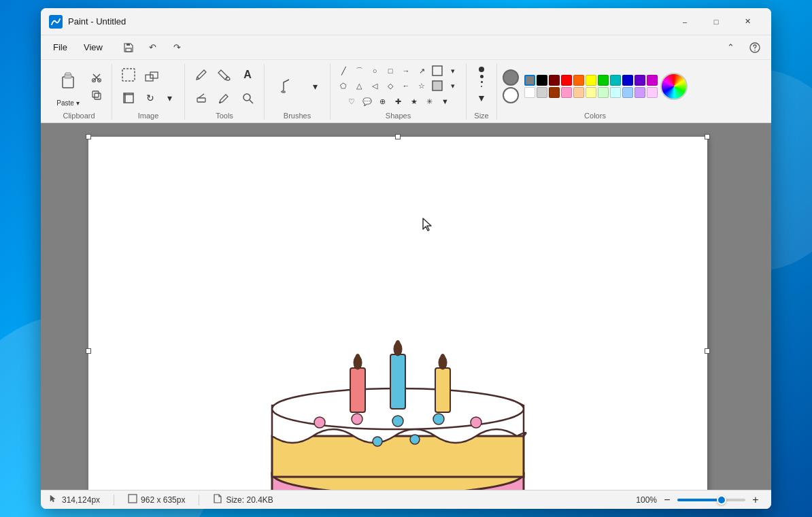 Image resolution: width=812 pixels, height=517 pixels. I want to click on title-bar: Paint - Untitled – □ ✕, so click(406, 22).